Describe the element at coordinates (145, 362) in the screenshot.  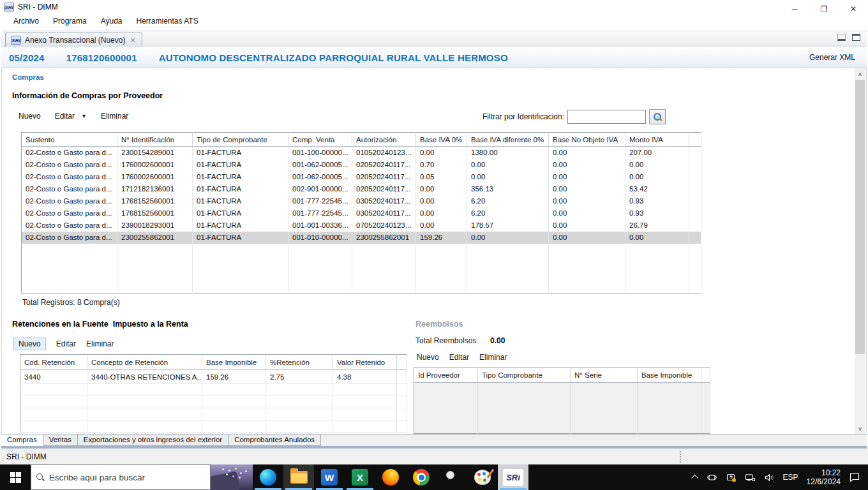
I see `column-header: Concepto de Retención` at that location.